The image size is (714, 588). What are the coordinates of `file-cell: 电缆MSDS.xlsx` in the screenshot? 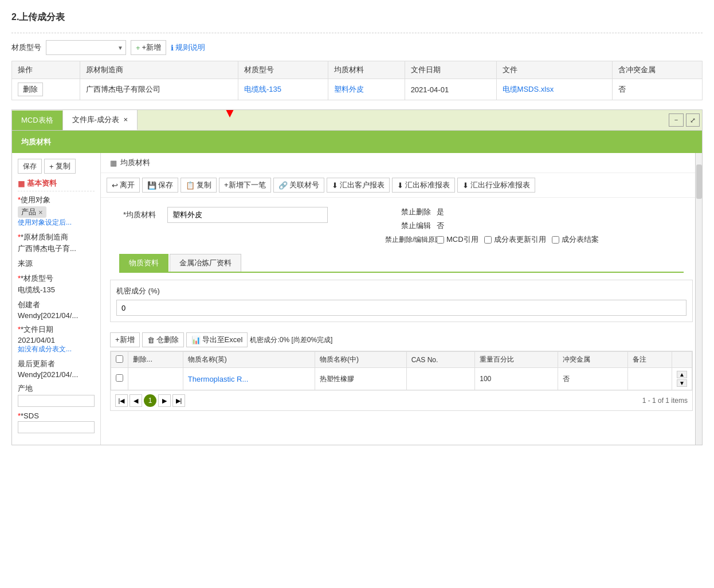 It's located at (554, 89).